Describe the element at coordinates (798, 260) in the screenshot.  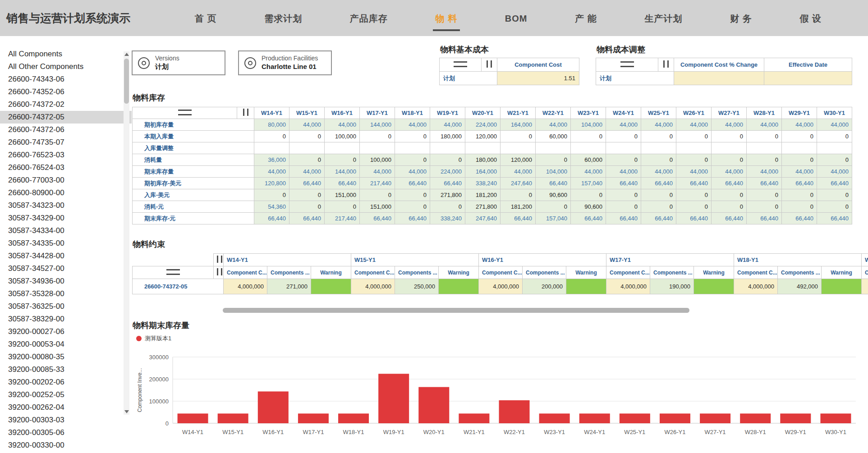
I see `week-group-header: W18-Y1` at that location.